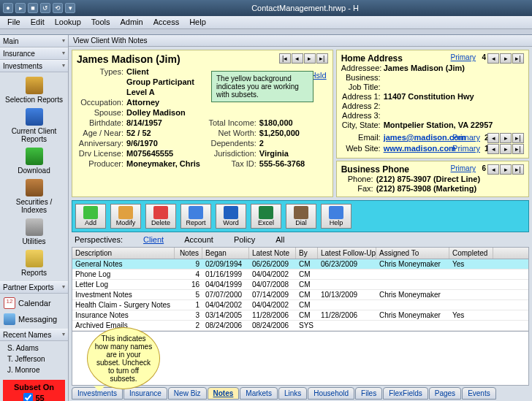  What do you see at coordinates (336, 216) in the screenshot?
I see `tool-help: Help` at bounding box center [336, 216].